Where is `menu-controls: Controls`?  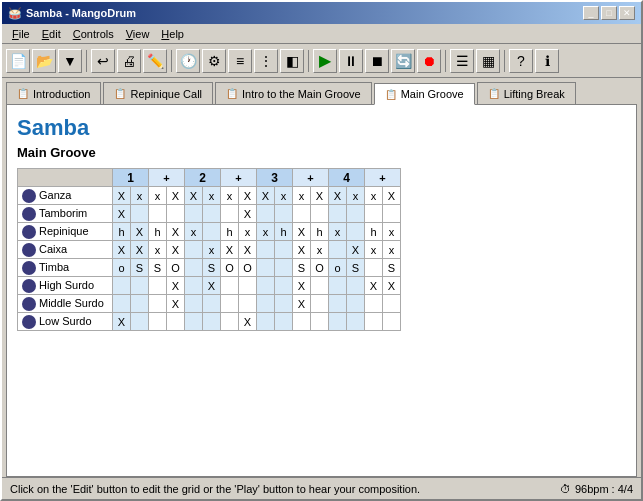 menu-controls: Controls is located at coordinates (94, 34).